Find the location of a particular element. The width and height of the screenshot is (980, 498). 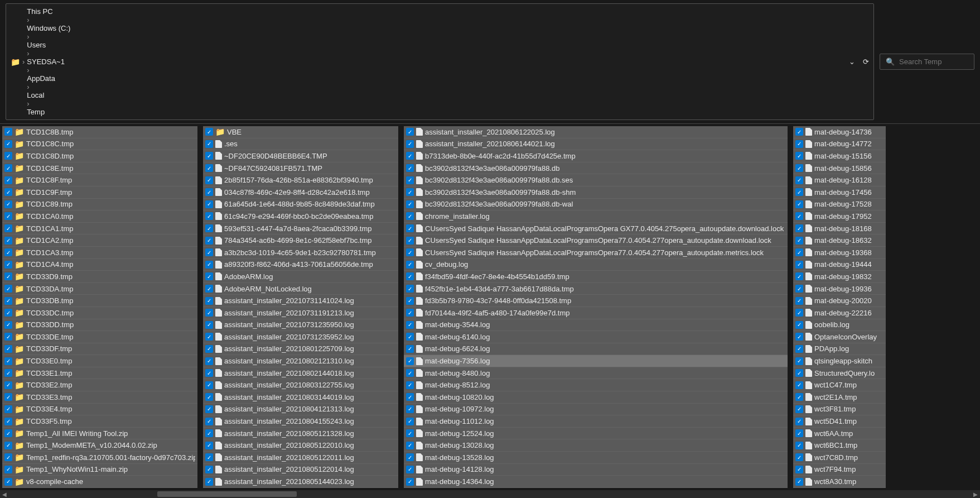

file-row: ✓.ses is located at coordinates (301, 145).